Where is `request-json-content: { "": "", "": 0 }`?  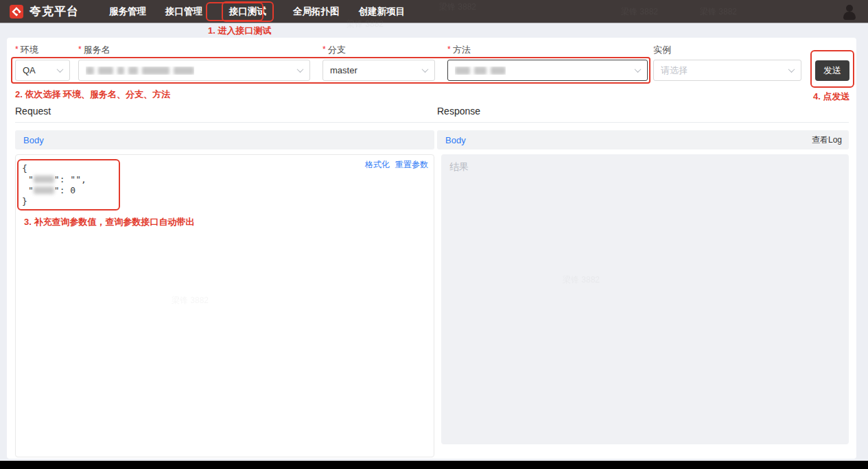
request-json-content: { "": "", "": 0 } is located at coordinates (54, 185).